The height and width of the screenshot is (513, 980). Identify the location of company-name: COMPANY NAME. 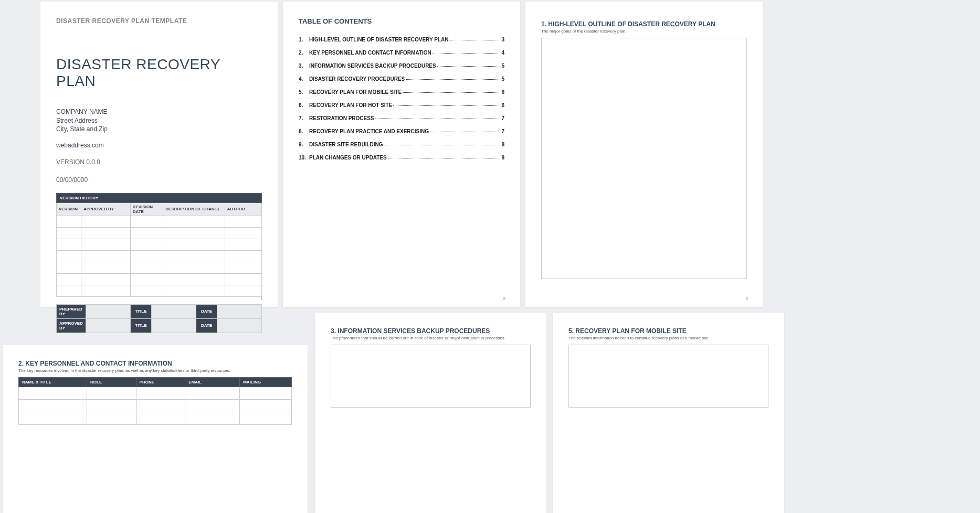
(159, 112).